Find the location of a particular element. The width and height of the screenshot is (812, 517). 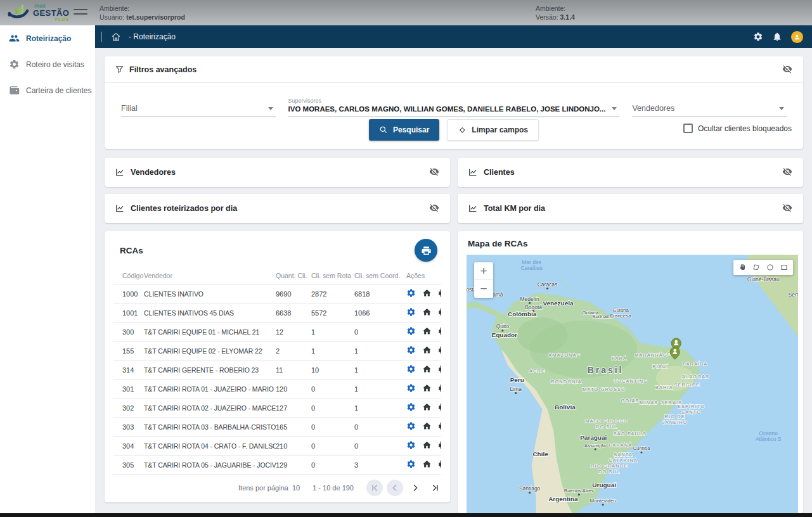

gear-icon is located at coordinates (411, 293).